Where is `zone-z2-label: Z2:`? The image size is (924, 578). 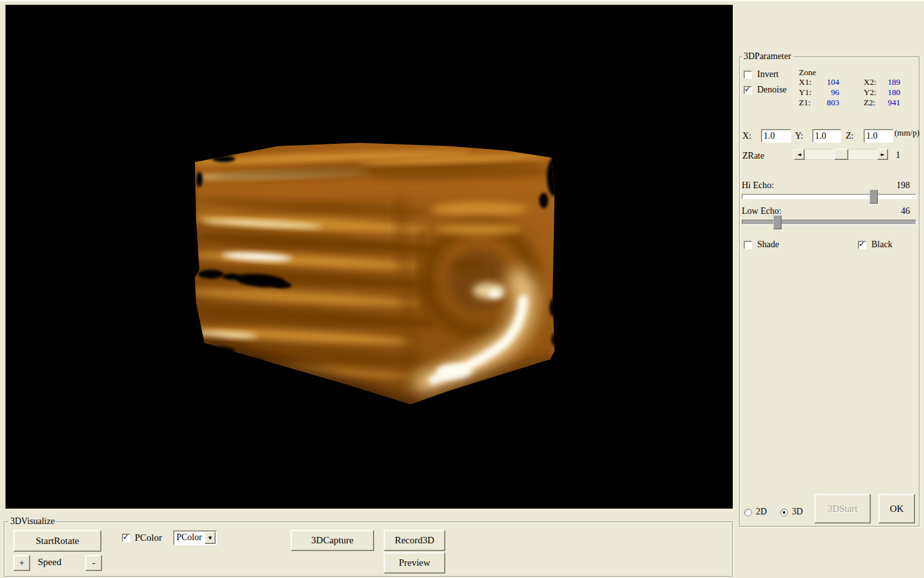 zone-z2-label: Z2: is located at coordinates (869, 103).